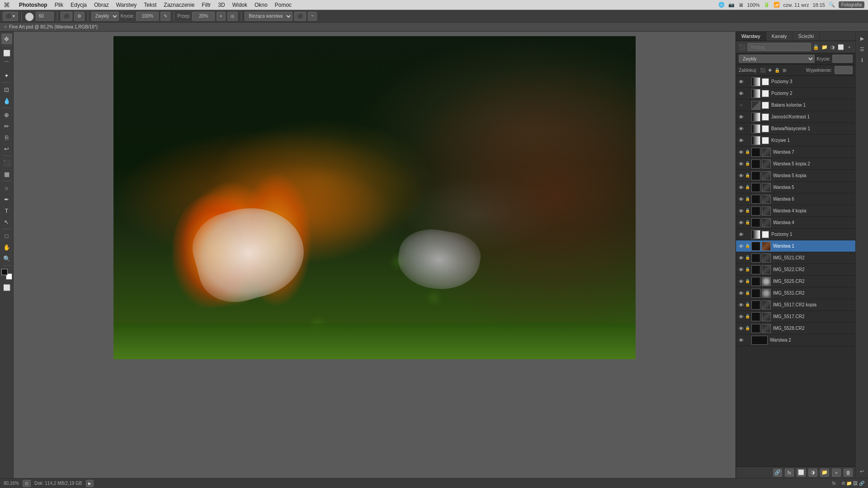 The image size is (868, 488). What do you see at coordinates (222, 5) in the screenshot?
I see `menu-3d: 3D` at bounding box center [222, 5].